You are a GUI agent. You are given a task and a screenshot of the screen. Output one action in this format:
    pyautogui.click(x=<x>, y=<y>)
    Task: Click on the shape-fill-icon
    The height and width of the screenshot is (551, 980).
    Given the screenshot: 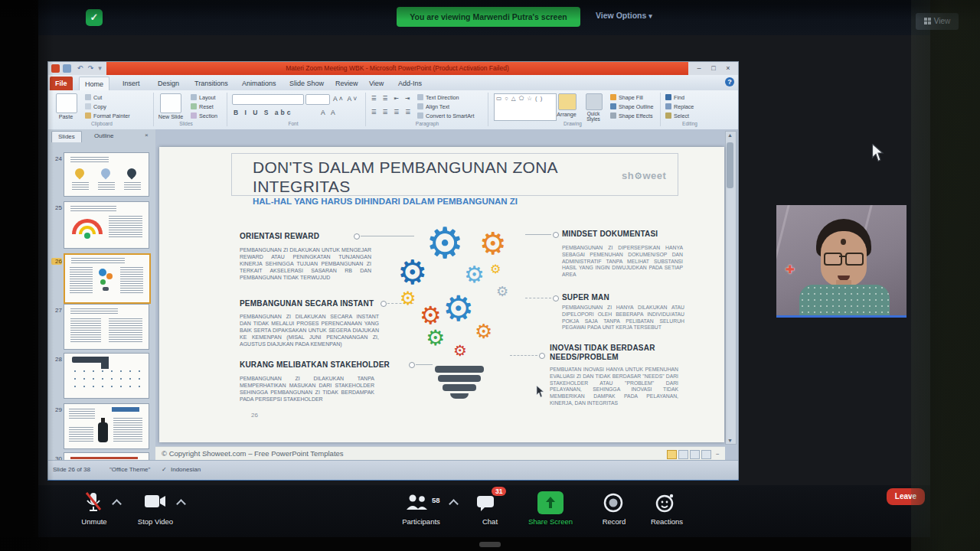 What is the action you would take?
    pyautogui.click(x=613, y=97)
    